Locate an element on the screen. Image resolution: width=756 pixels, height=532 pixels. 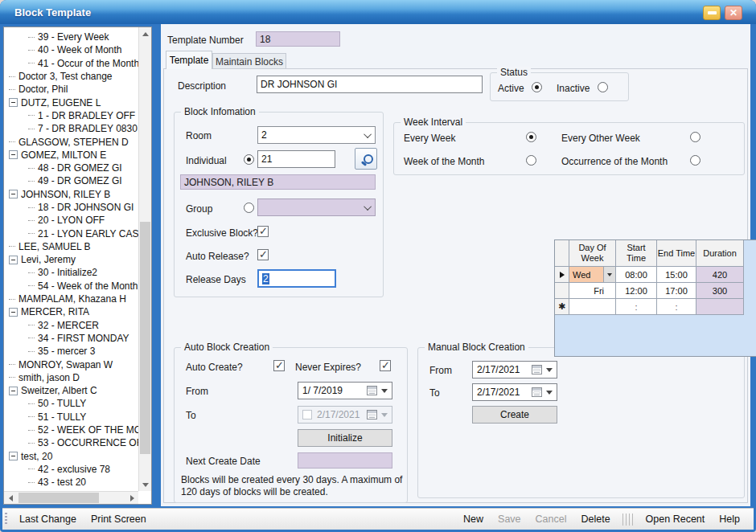
tree-item: 20 - LYON OFF is located at coordinates (71, 220).